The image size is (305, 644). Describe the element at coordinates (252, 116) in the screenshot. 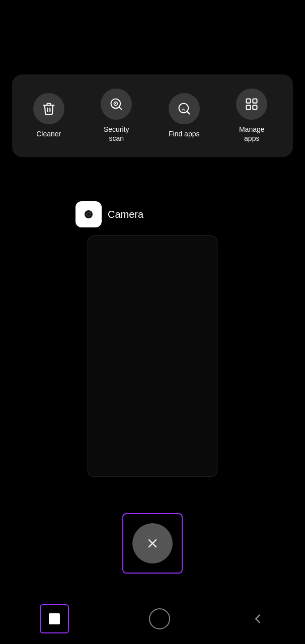

I see `manage-apps-action: Manage apps` at that location.